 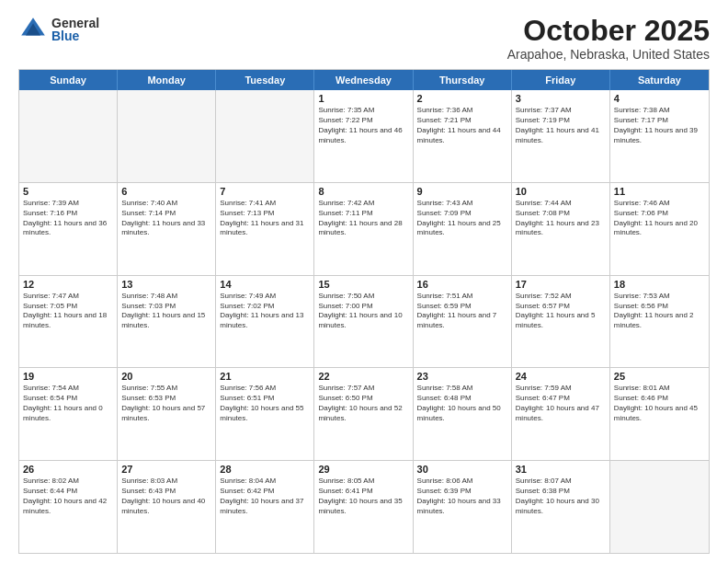 What do you see at coordinates (363, 376) in the screenshot?
I see `day-number: 22` at bounding box center [363, 376].